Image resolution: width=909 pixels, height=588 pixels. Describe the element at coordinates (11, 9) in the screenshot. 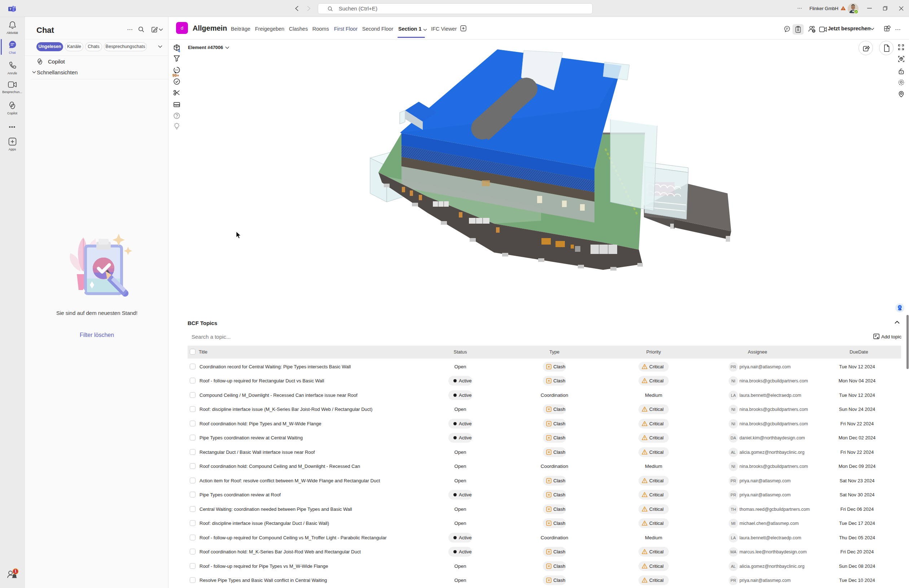

I see `svg-text: T` at that location.